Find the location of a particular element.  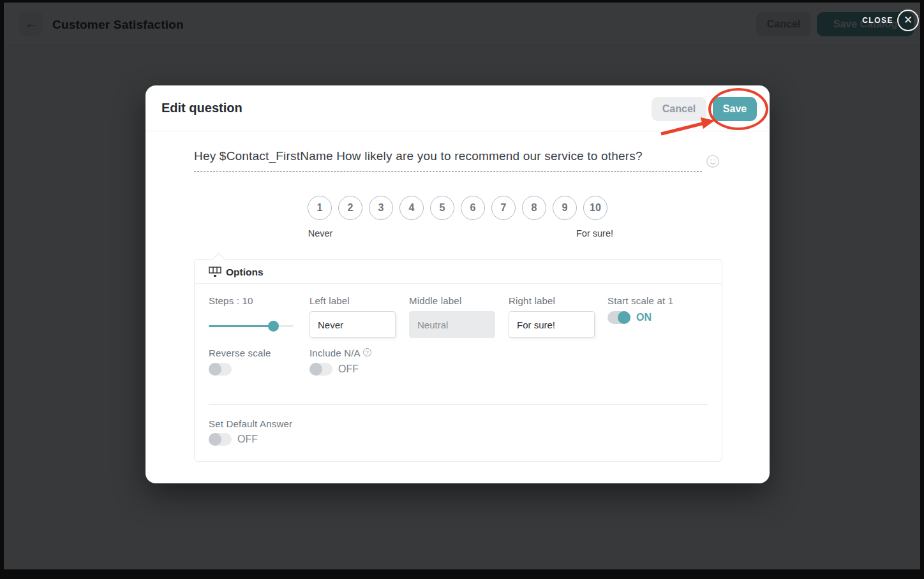

include-na-label: Include N/A? is located at coordinates (341, 353).